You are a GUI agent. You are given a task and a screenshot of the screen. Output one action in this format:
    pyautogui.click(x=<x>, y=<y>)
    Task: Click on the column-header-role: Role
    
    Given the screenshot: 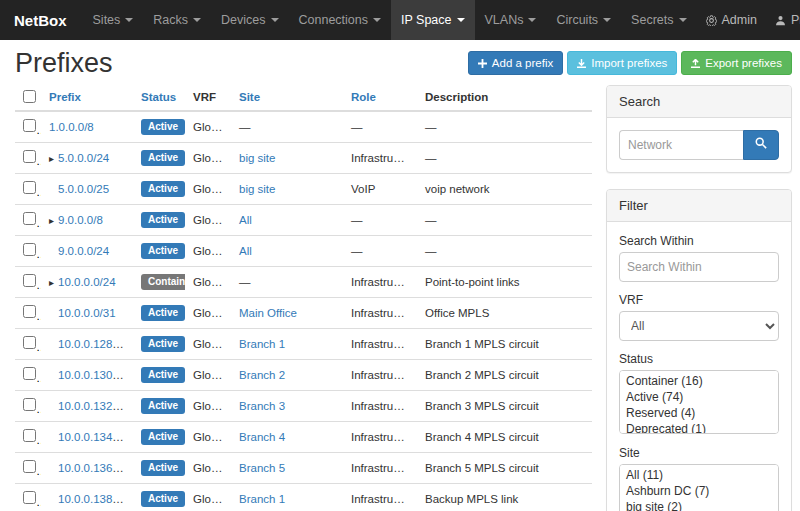 What is the action you would take?
    pyautogui.click(x=380, y=98)
    